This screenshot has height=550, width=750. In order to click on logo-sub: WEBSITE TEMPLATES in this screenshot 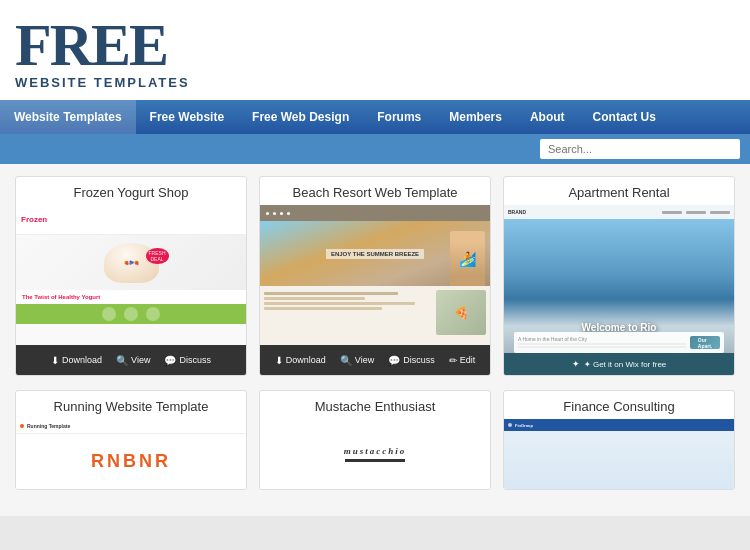, I will do `click(102, 82)`.